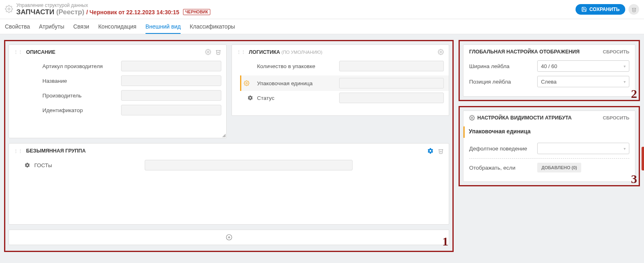  Describe the element at coordinates (35, 12) in the screenshot. I see `title-main: ЗАПЧАСТИ` at that location.